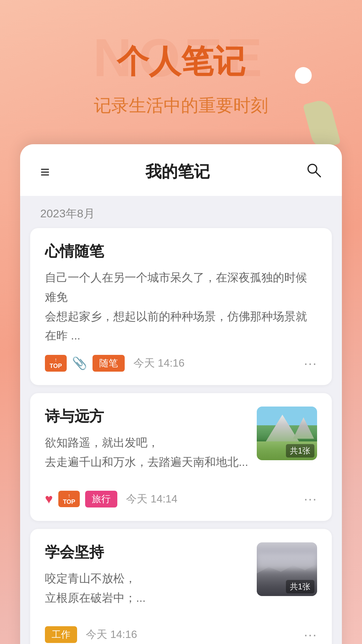  Describe the element at coordinates (111, 499) in the screenshot. I see `note-tags-2: ♥ ↑ TOP 旅行 今天 14:14` at that location.